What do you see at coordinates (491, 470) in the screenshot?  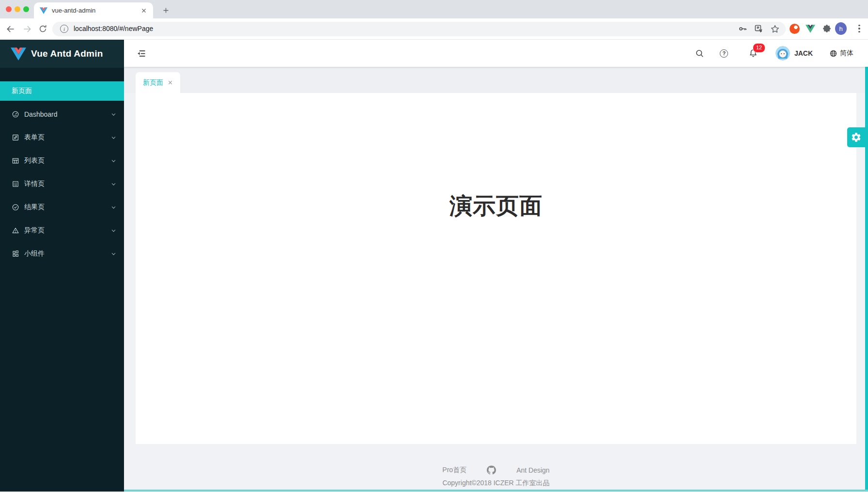 I see `github-icon` at bounding box center [491, 470].